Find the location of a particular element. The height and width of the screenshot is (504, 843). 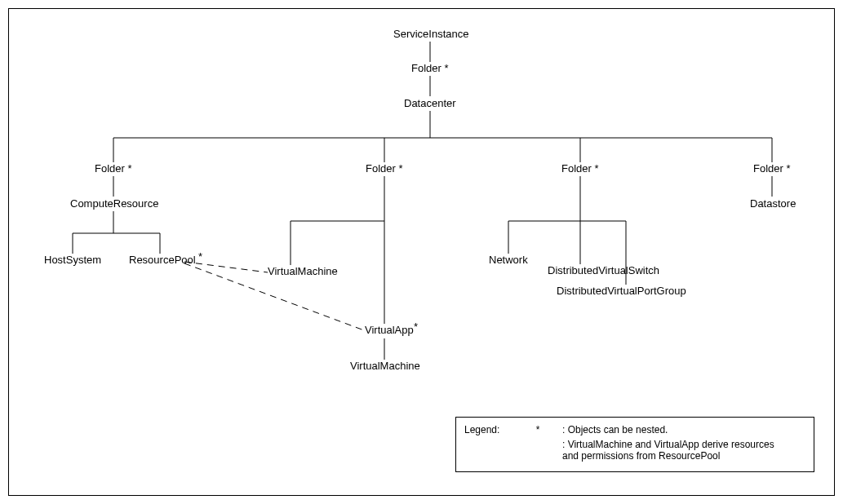

node-folder-vm: Folder * is located at coordinates (384, 168).